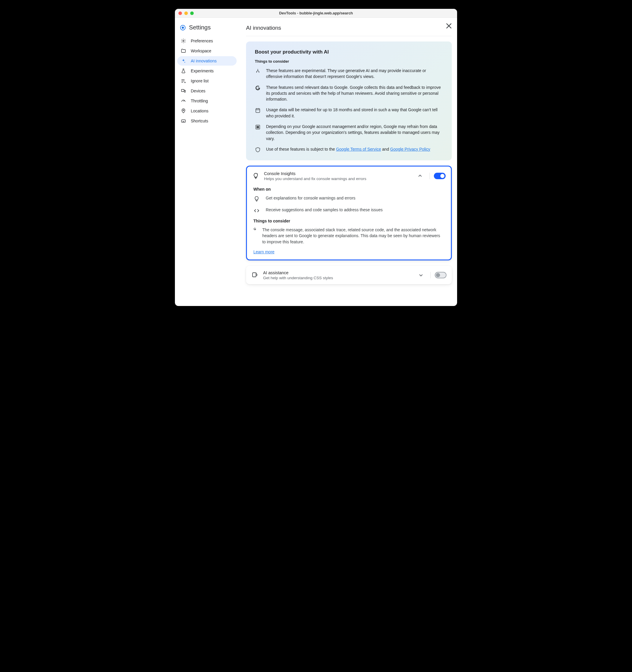 The width and height of the screenshot is (632, 672). What do you see at coordinates (207, 91) in the screenshot?
I see `sidebar-item-devices: Devices` at bounding box center [207, 91].